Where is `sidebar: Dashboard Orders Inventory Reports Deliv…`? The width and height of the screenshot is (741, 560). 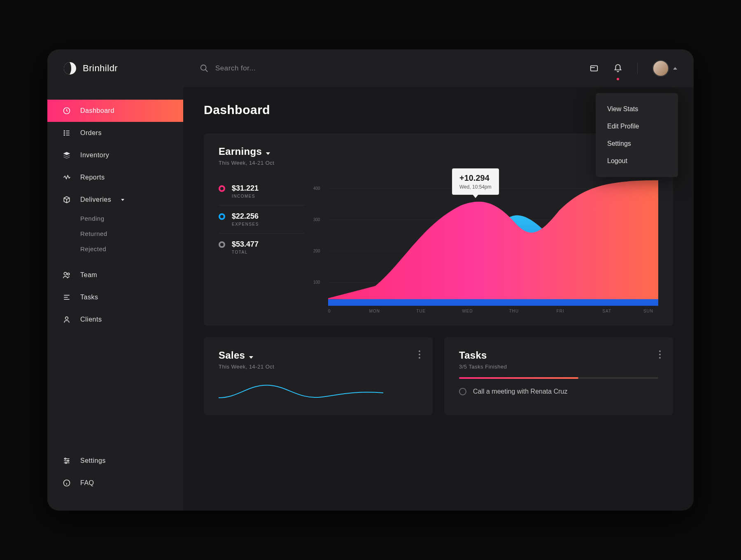
sidebar: Dashboard Orders Inventory Reports Deliv… is located at coordinates (115, 299).